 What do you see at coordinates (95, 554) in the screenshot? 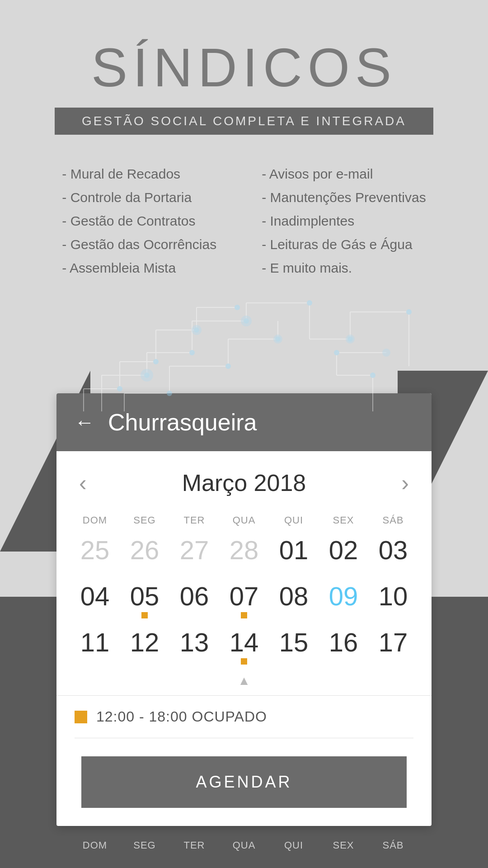
I see `day-cell: 25` at bounding box center [95, 554].